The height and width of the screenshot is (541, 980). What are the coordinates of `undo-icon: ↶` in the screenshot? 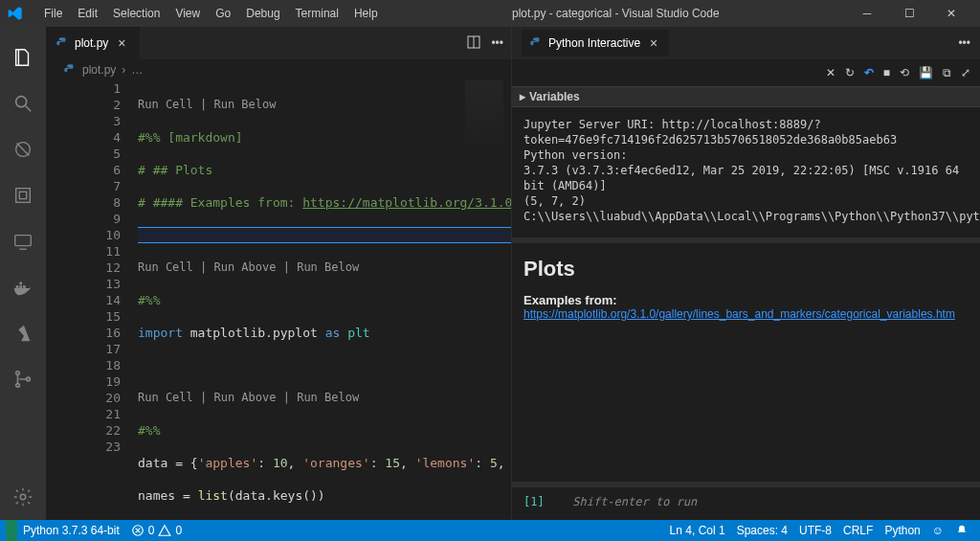 It's located at (869, 73).